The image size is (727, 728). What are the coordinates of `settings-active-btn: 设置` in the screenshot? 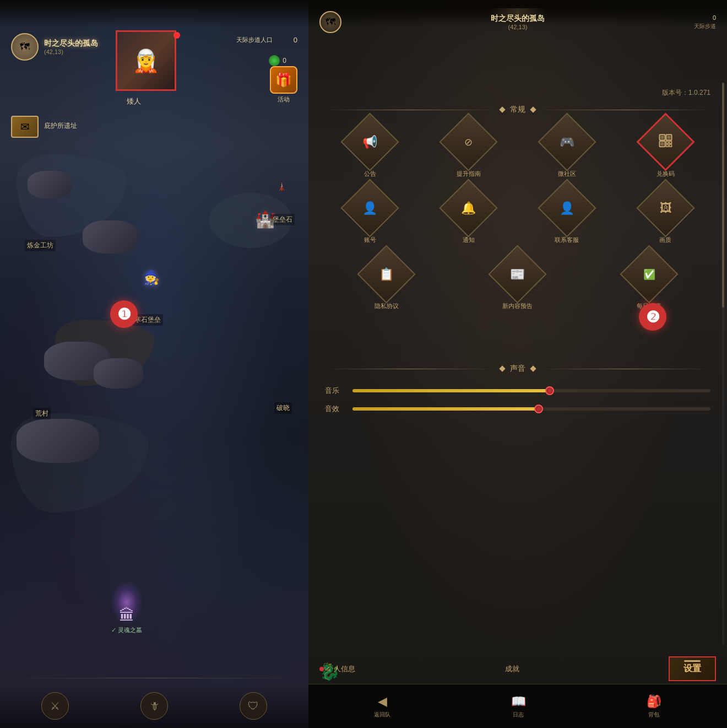 It's located at (692, 669).